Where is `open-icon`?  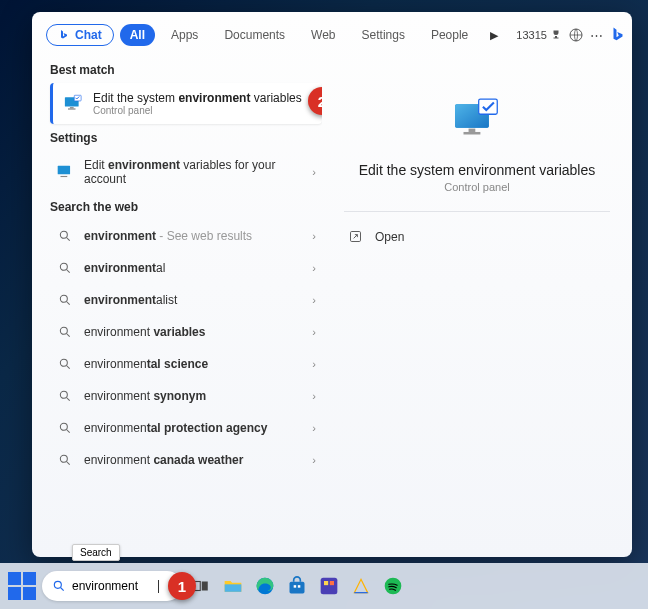 open-icon is located at coordinates (356, 236).